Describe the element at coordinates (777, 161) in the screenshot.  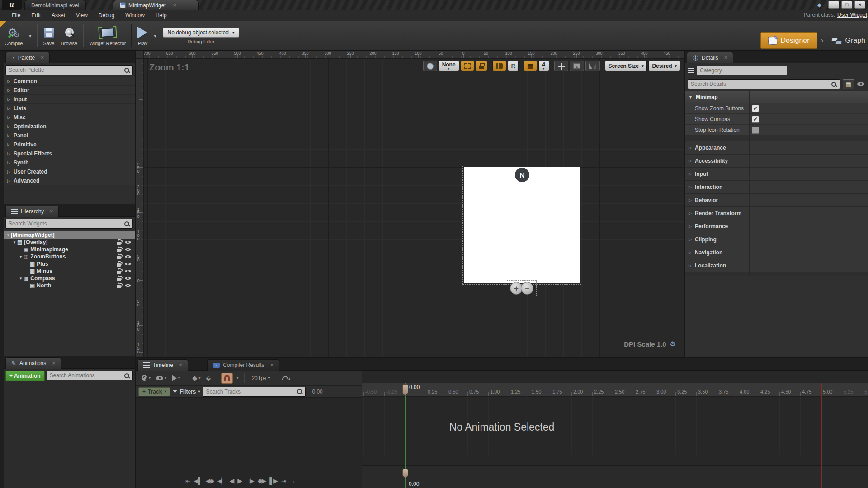
I see `details-section-accessibility: ▷Accessibility` at that location.